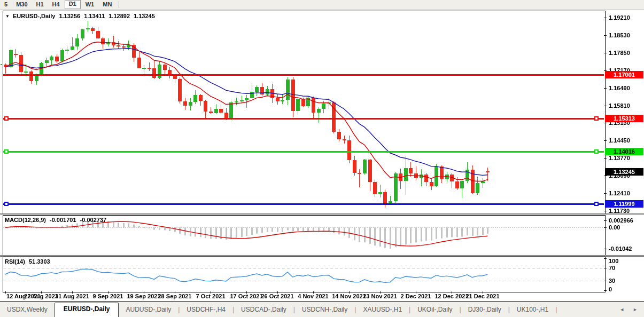  I want to click on timeframe-button-w1: W1, so click(90, 4).